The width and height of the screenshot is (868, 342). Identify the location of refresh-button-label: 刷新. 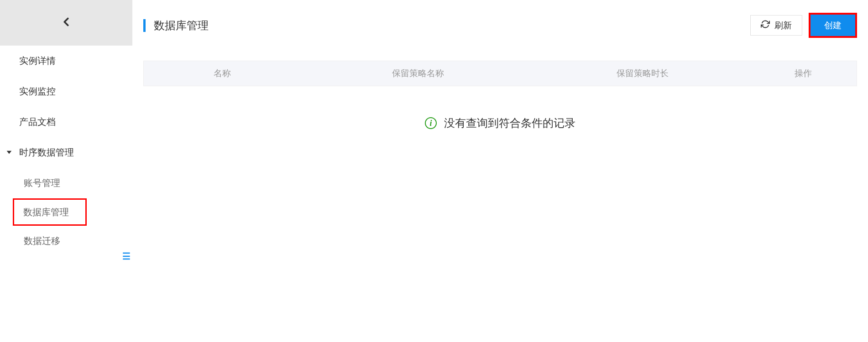
(783, 26).